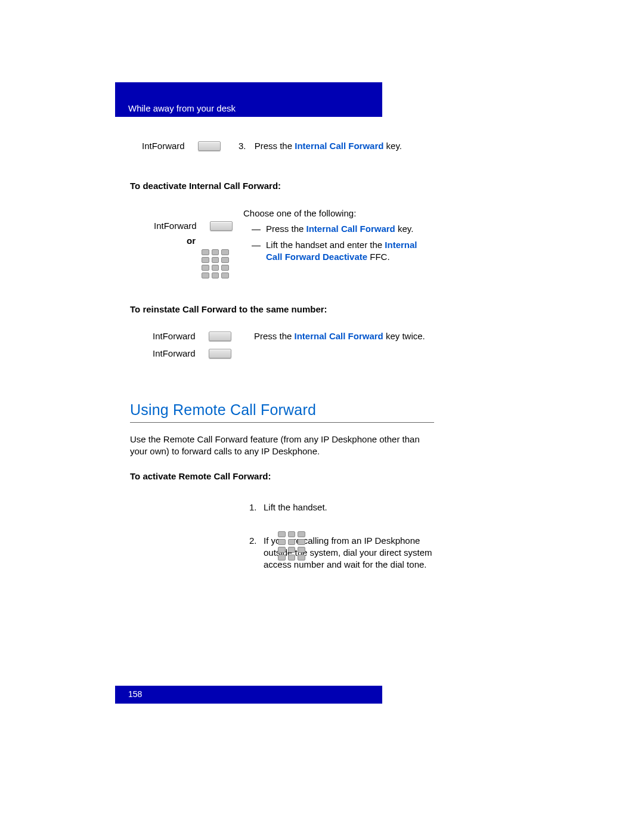 This screenshot has height=833, width=644. Describe the element at coordinates (392, 145) in the screenshot. I see `step-suffix: key.` at that location.